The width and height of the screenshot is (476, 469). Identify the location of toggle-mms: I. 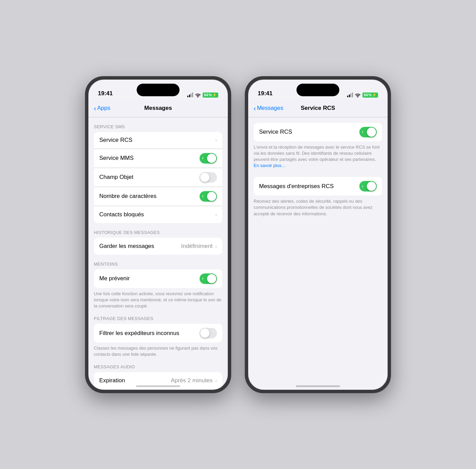
(208, 158).